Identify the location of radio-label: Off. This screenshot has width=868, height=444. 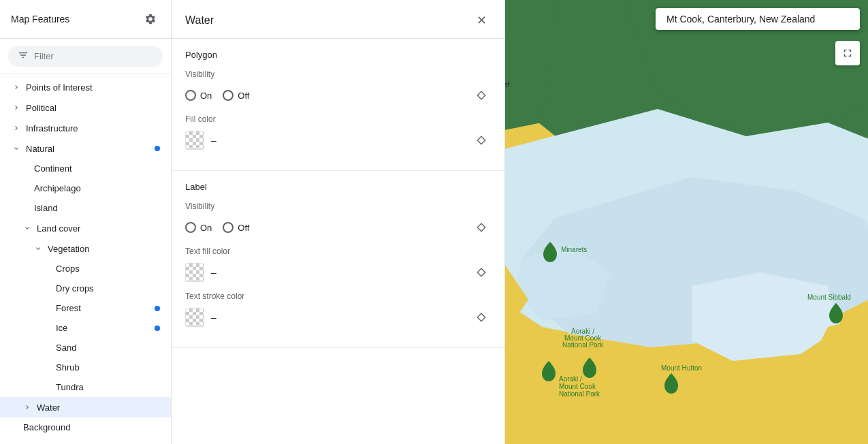
(244, 95).